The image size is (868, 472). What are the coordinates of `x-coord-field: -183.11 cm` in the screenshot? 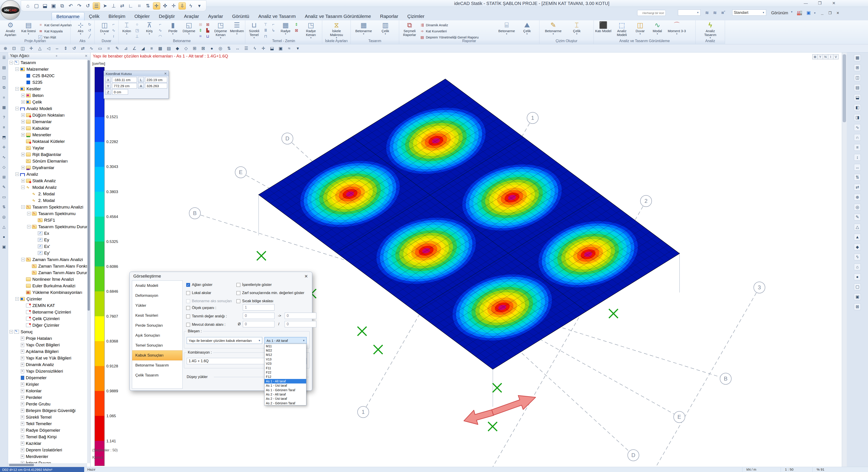 It's located at (124, 80).